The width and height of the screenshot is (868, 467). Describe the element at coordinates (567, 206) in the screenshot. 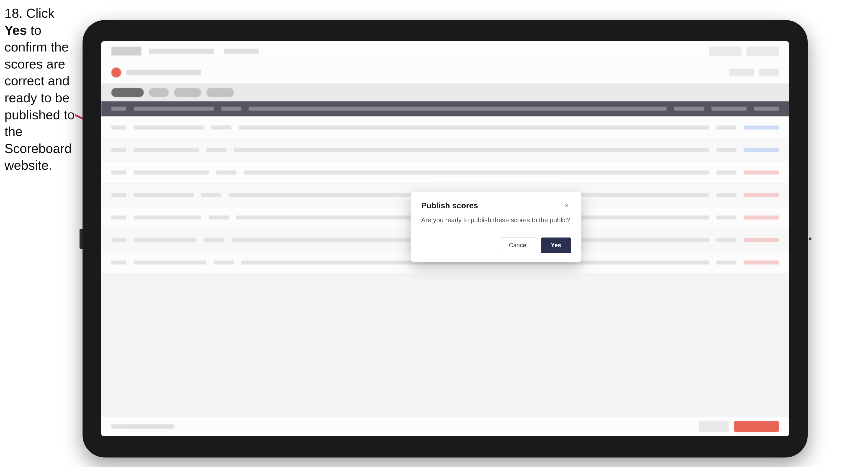

I see `dialog-close-button: ×` at that location.